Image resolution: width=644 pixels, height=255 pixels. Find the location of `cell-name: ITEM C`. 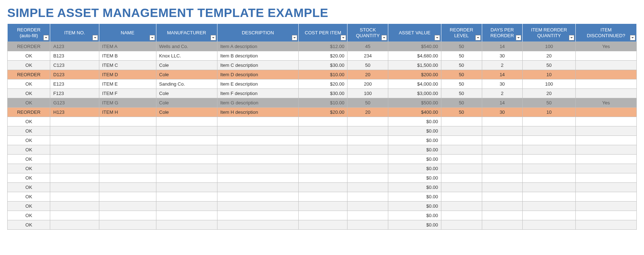

cell-name: ITEM C is located at coordinates (127, 65).